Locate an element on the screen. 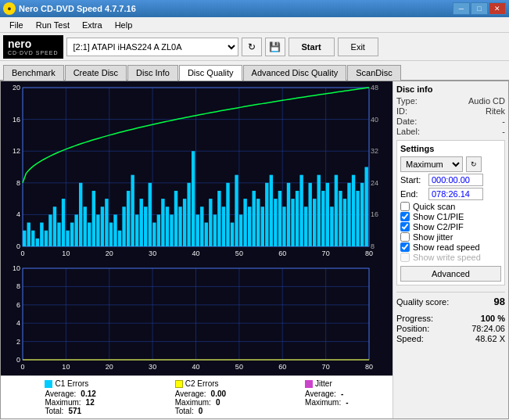 The image size is (509, 420). c2-max-value: 0 is located at coordinates (218, 402).